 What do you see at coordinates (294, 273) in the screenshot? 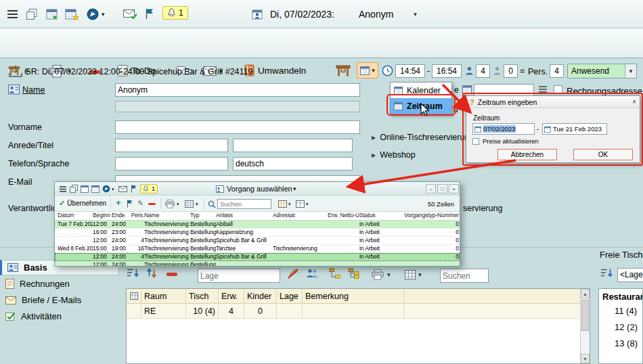
I see `clear-assignment-icon` at bounding box center [294, 273].